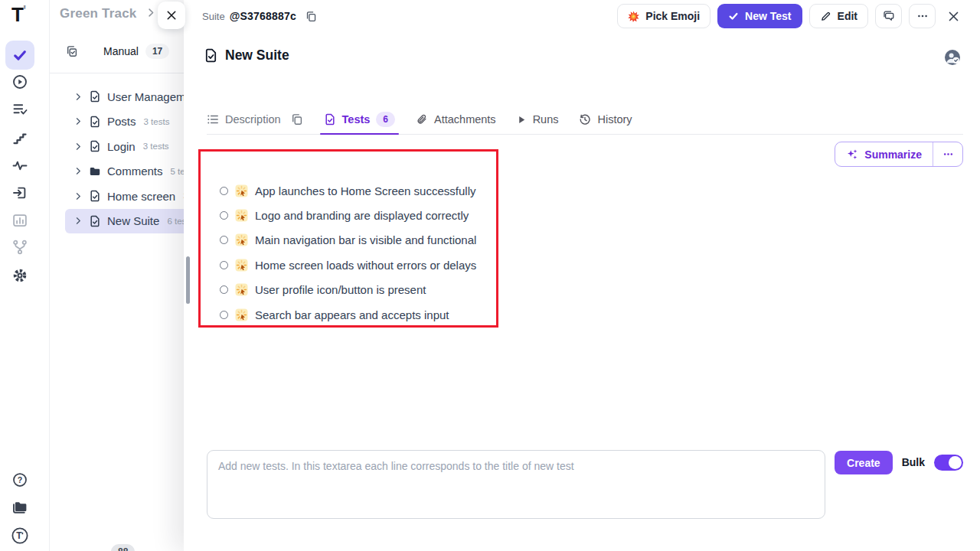  Describe the element at coordinates (348, 253) in the screenshot. I see `test-list: App launches to Home Screen successfully…` at that location.